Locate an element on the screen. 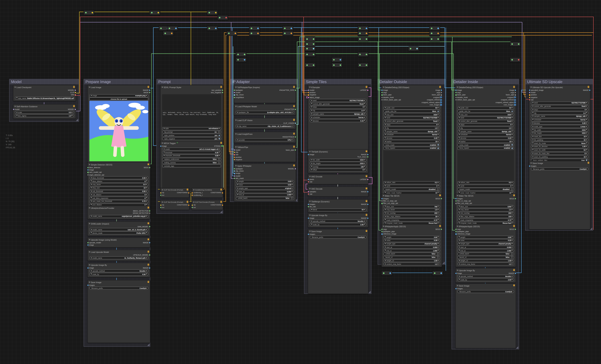 The image size is (601, 364). widget-end-at: ◀end_at1.000▶ is located at coordinates (486, 251).